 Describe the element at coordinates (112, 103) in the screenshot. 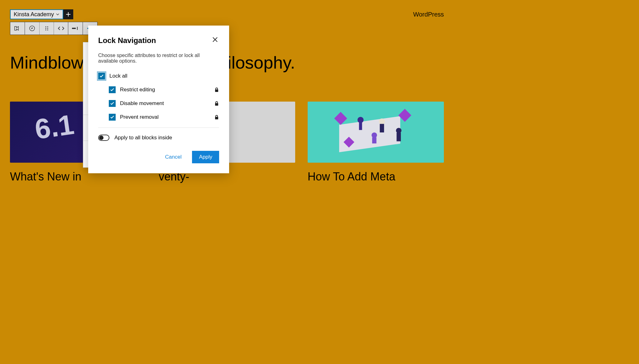

I see `disable-movement-checkbox` at that location.